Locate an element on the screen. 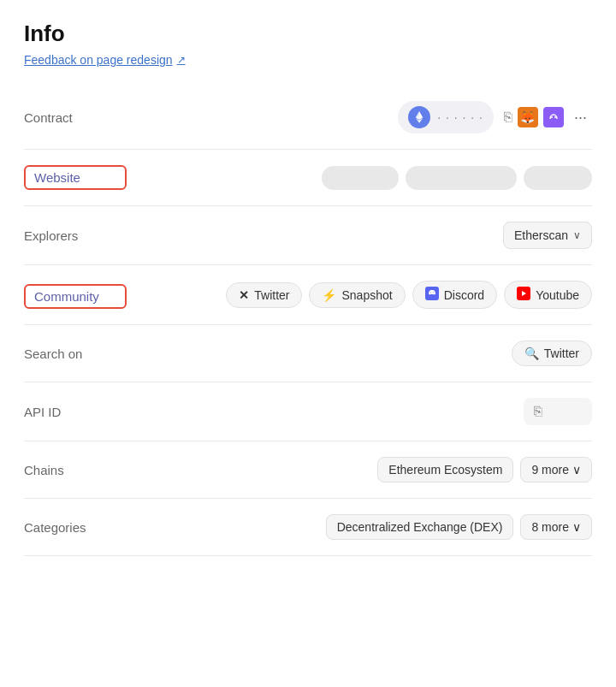 This screenshot has height=687, width=616. categories-more-label: 8 more is located at coordinates (550, 527).